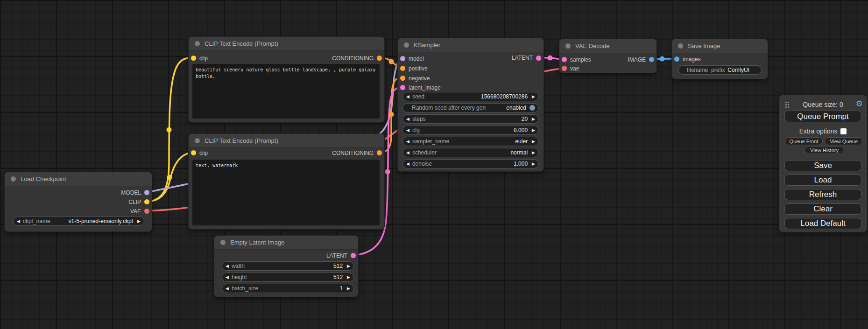 The image size is (868, 329). What do you see at coordinates (823, 209) in the screenshot?
I see `clear-button: Clear` at bounding box center [823, 209].